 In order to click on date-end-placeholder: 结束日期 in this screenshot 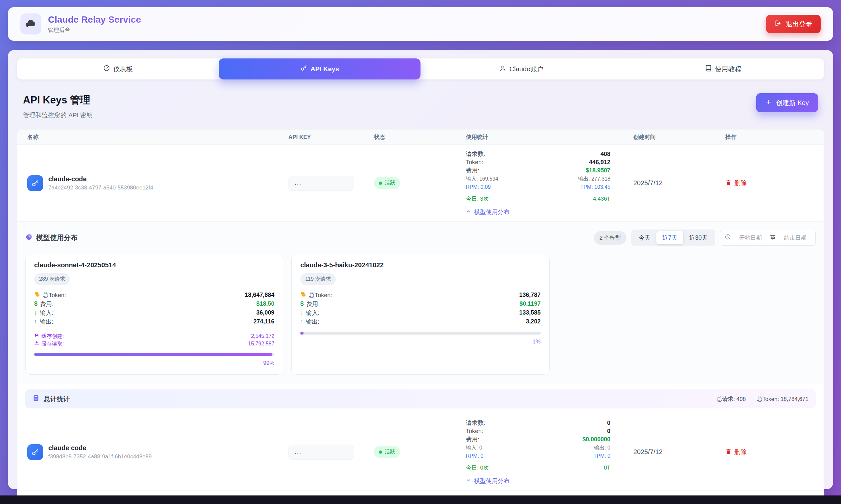, I will do `click(795, 238)`.